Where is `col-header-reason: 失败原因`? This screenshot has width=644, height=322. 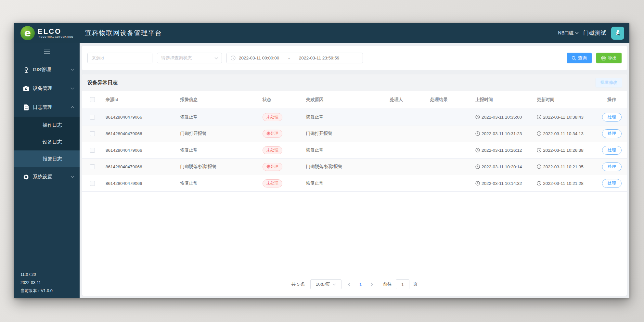 col-header-reason: 失败原因 is located at coordinates (345, 99).